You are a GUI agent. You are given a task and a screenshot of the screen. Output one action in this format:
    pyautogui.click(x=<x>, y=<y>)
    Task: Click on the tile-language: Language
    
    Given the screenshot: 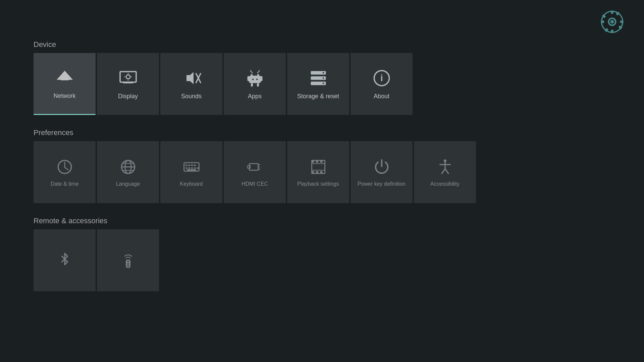 What is the action you would take?
    pyautogui.click(x=128, y=172)
    